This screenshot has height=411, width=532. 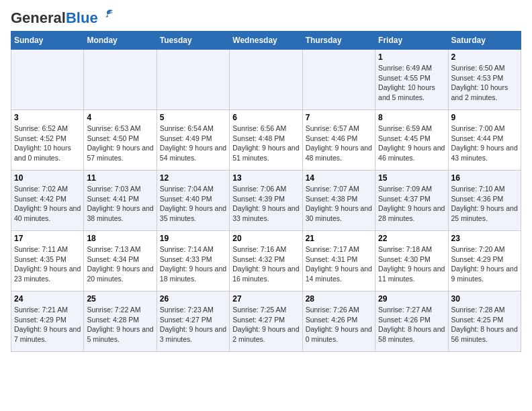 I want to click on day-info: Sunrise: 7:10 AM Sunset: 4:36 PM Dayligh…, so click(x=485, y=204).